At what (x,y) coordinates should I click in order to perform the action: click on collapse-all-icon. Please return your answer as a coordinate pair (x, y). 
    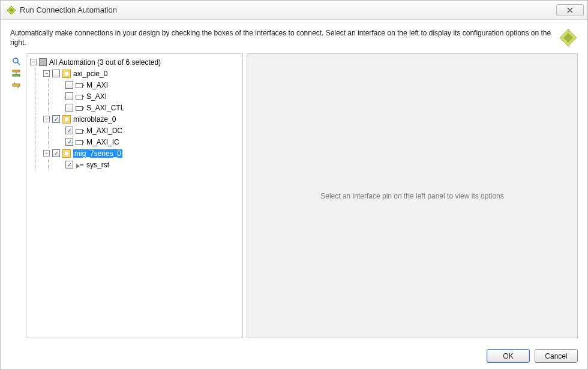
    Looking at the image, I should click on (16, 85).